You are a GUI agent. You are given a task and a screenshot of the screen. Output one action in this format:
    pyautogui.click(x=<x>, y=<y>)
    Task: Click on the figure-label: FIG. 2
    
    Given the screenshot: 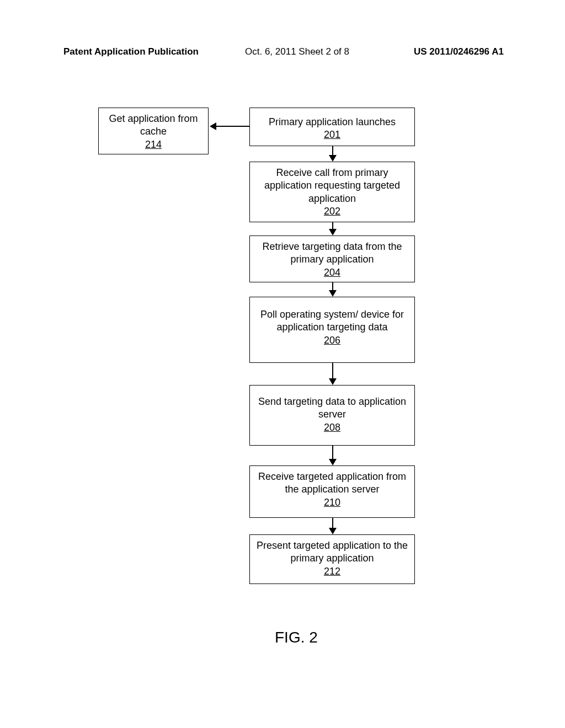 What is the action you would take?
    pyautogui.click(x=296, y=638)
    